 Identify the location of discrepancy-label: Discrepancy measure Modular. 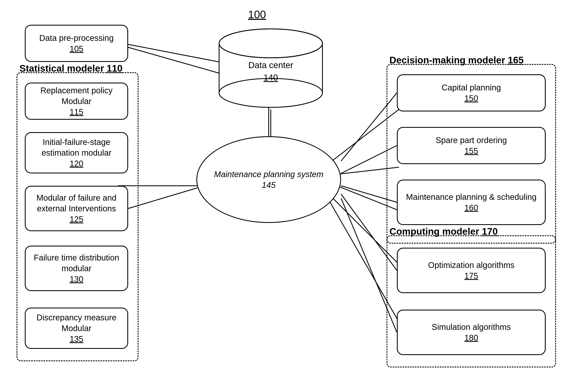
(76, 323).